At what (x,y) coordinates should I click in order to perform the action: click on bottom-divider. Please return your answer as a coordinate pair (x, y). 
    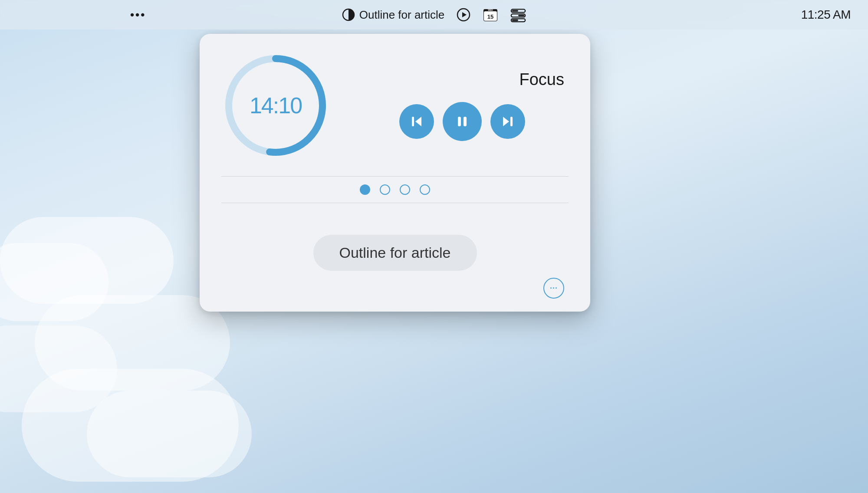
    Looking at the image, I should click on (395, 203).